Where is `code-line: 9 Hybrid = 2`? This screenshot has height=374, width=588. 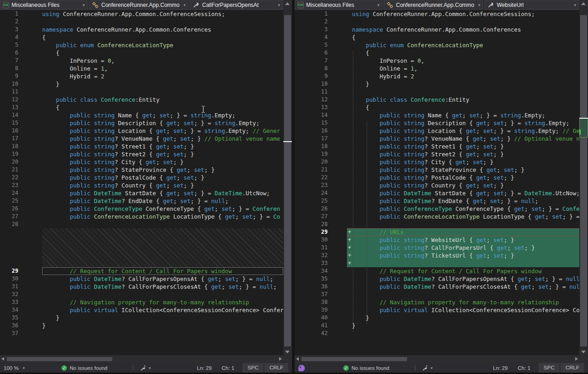 code-line: 9 Hybrid = 2 is located at coordinates (437, 76).